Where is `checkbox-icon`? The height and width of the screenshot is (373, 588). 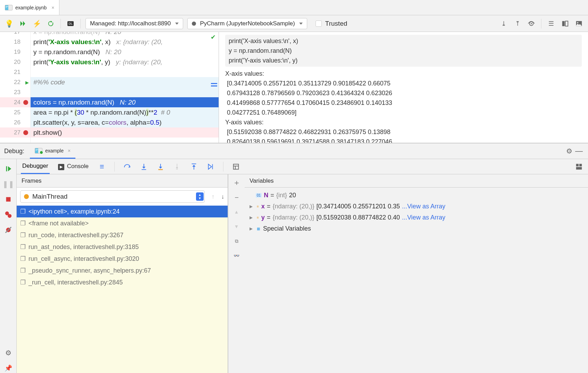
checkbox-icon is located at coordinates (319, 24).